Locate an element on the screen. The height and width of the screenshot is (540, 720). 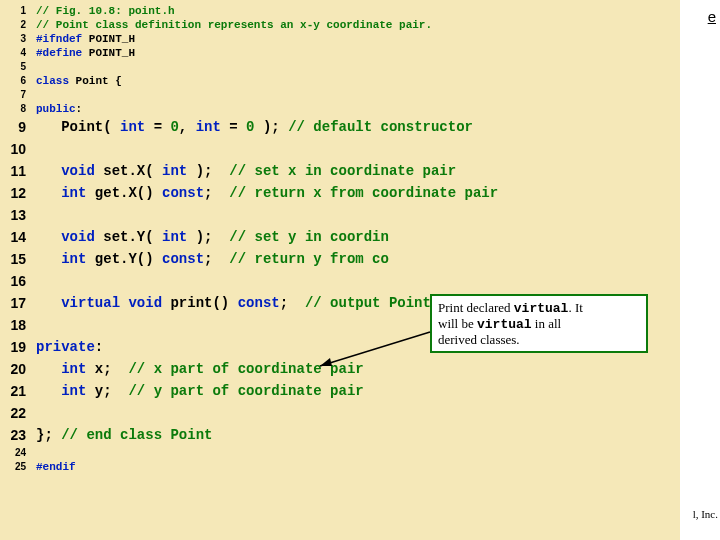
line-number: 16 is located at coordinates (13, 281).